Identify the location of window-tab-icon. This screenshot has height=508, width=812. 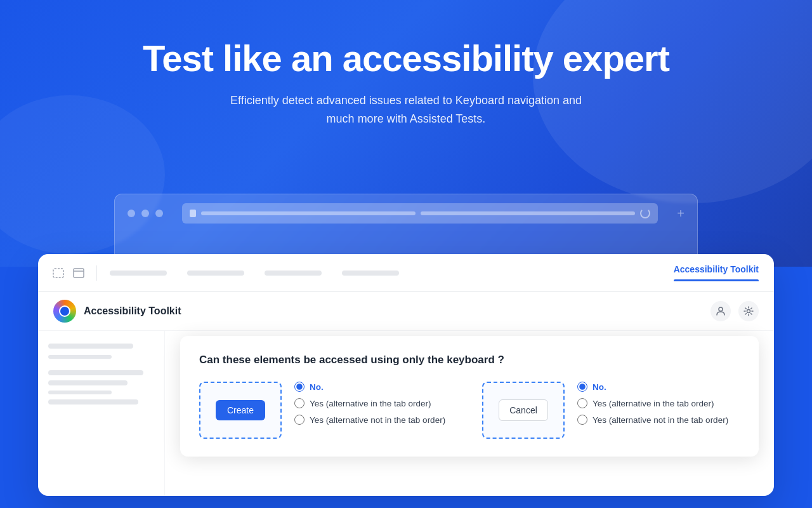
(79, 273).